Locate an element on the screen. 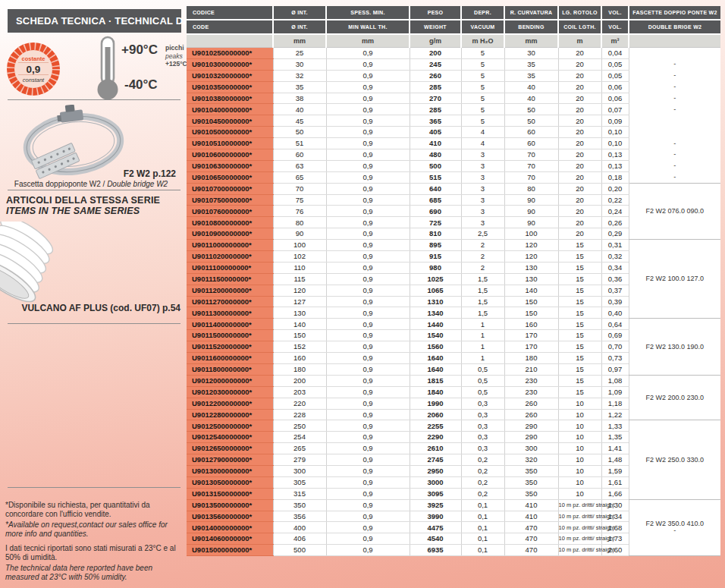 The width and height of the screenshot is (725, 588). temp-max: +90°C is located at coordinates (140, 50).